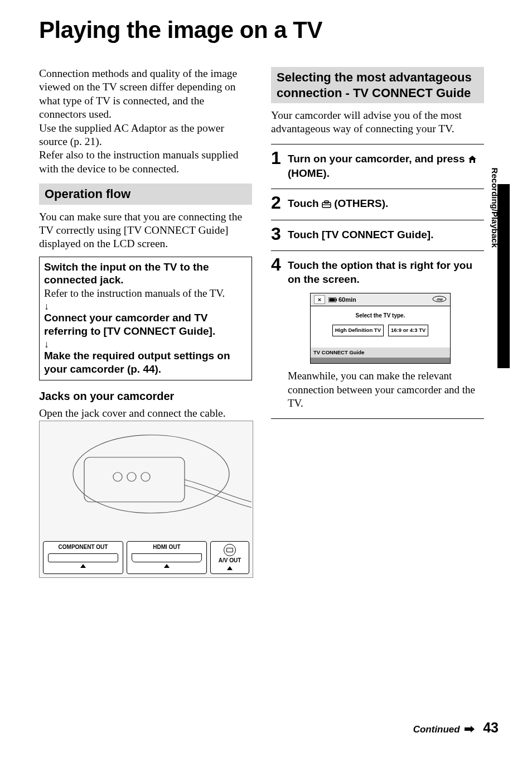  I want to click on battery-icon: 60min, so click(342, 300).